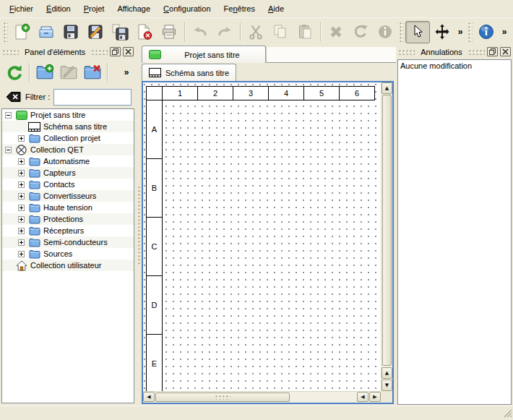  I want to click on tree-item-capteurs: Capteurs, so click(68, 173).